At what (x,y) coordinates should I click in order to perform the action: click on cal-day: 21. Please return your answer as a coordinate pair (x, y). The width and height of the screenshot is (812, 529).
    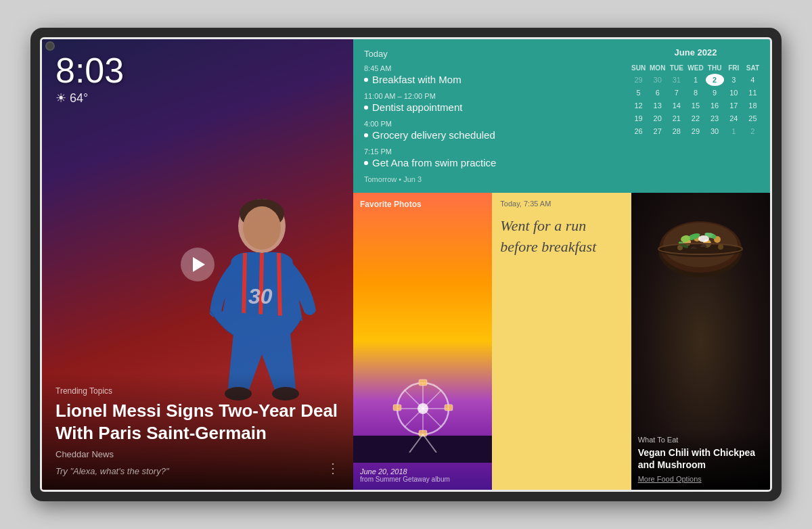
    Looking at the image, I should click on (677, 118).